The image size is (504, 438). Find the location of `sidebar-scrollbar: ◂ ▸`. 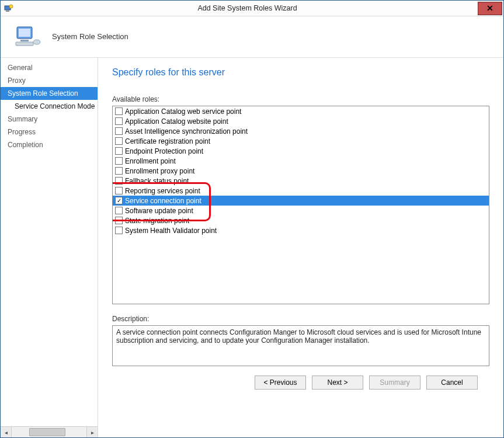

sidebar-scrollbar: ◂ ▸ is located at coordinates (49, 432).